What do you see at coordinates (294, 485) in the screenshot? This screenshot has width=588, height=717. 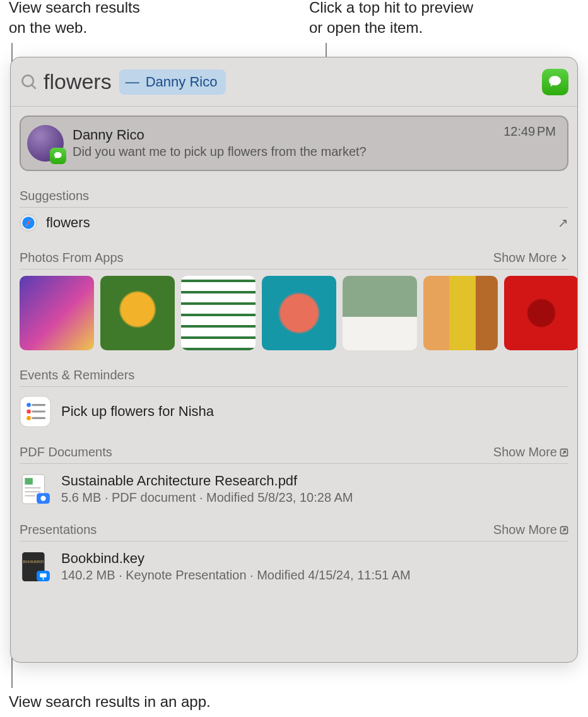 I see `pdf-file-row: Sustainable Architecture Research.pdf 5.…` at bounding box center [294, 485].